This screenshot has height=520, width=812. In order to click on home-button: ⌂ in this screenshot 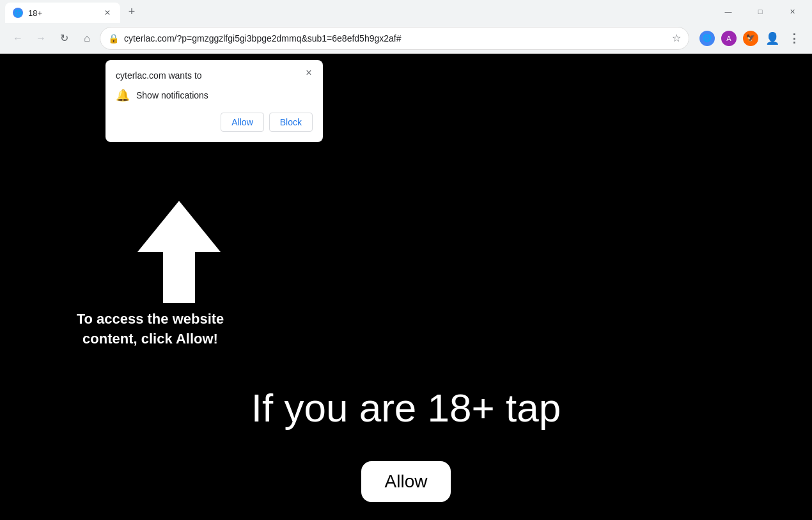, I will do `click(87, 38)`.